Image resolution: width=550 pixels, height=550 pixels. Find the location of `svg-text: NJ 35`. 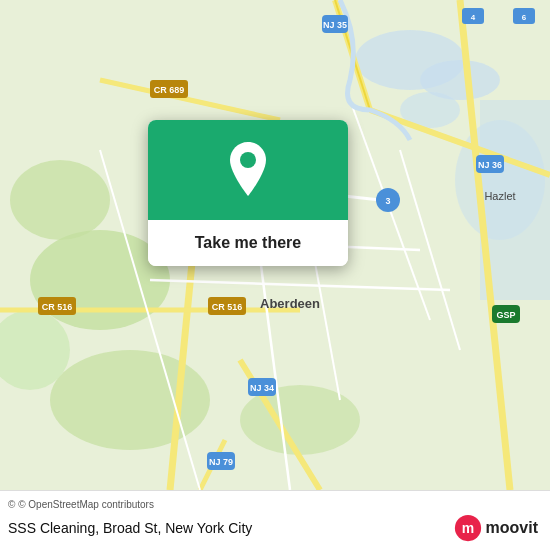

svg-text: NJ 35 is located at coordinates (335, 25).